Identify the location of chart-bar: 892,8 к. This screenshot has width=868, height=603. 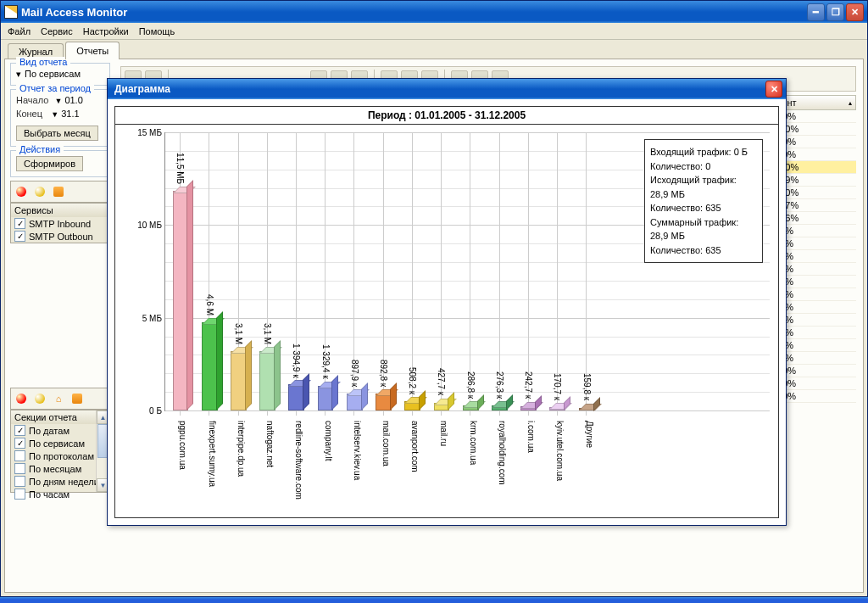
(383, 402).